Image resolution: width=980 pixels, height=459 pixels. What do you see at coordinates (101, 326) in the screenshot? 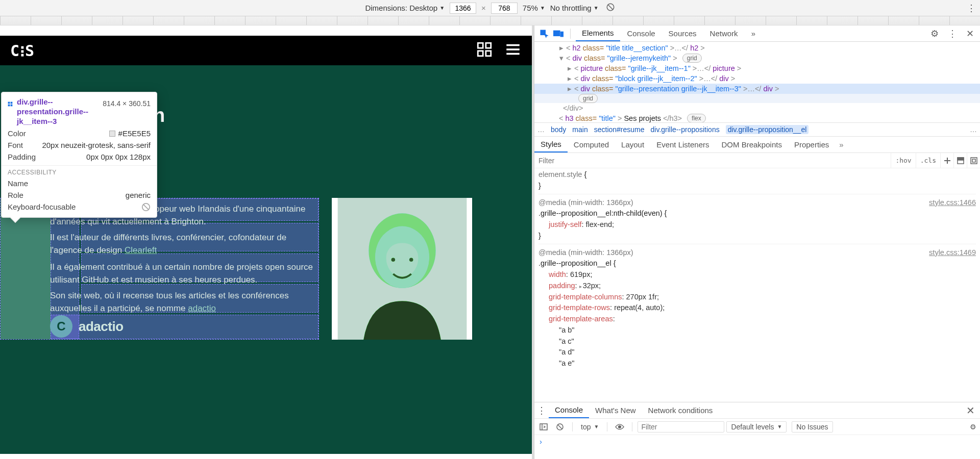
I see `adactio-word: adactio` at bounding box center [101, 326].